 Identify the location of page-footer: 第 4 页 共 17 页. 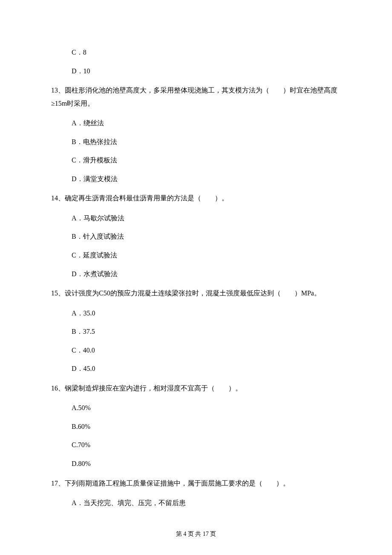
(196, 534).